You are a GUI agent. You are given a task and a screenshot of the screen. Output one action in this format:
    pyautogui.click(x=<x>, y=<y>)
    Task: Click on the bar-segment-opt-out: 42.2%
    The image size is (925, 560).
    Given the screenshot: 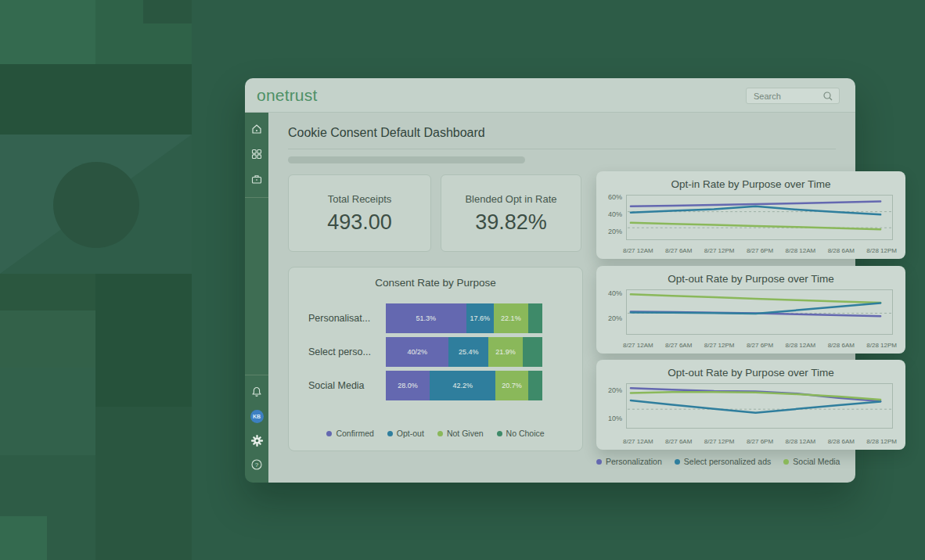 What is the action you would take?
    pyautogui.click(x=462, y=386)
    